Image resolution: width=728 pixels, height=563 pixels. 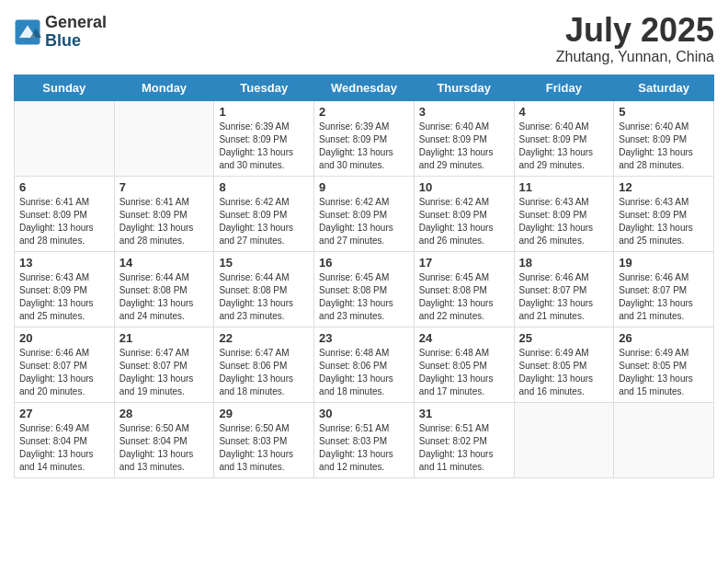 What do you see at coordinates (364, 214) in the screenshot?
I see `calendar-week-row: 6Sunrise: 6:41 AM Sunset: 8:09 PM Daylig…` at bounding box center [364, 214].